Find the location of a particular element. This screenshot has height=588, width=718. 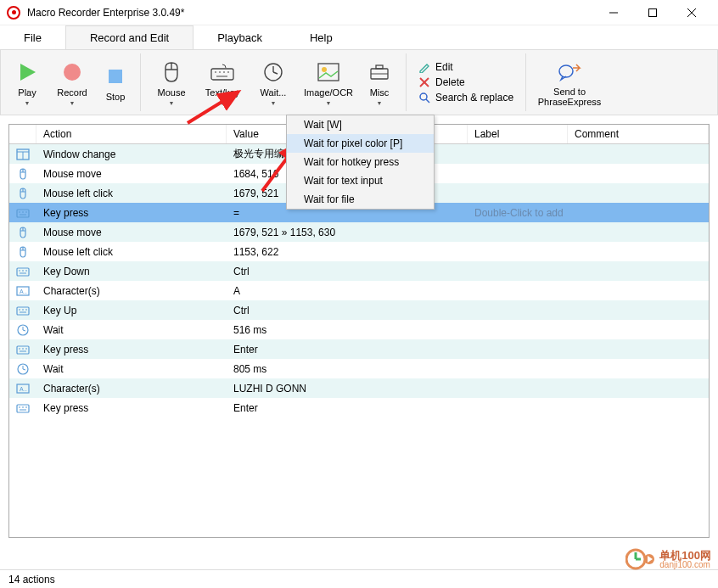

row-value: 1679, 521 » 1153, 630 is located at coordinates (347, 232).